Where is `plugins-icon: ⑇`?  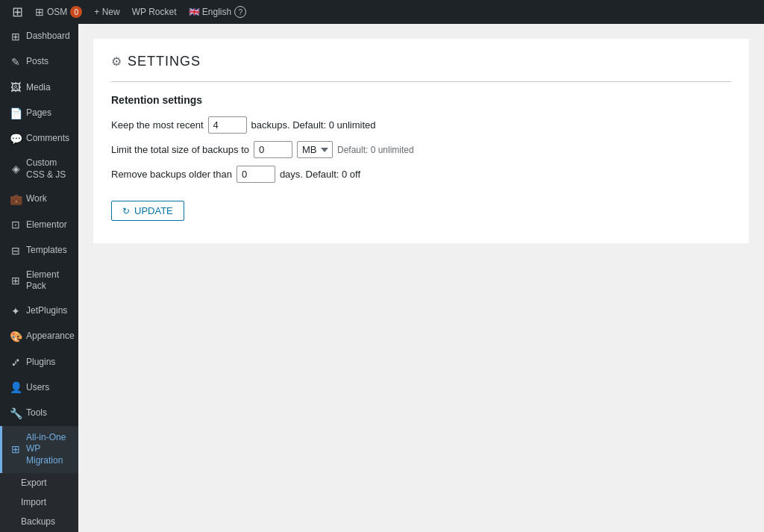
plugins-icon: ⑇ is located at coordinates (16, 362).